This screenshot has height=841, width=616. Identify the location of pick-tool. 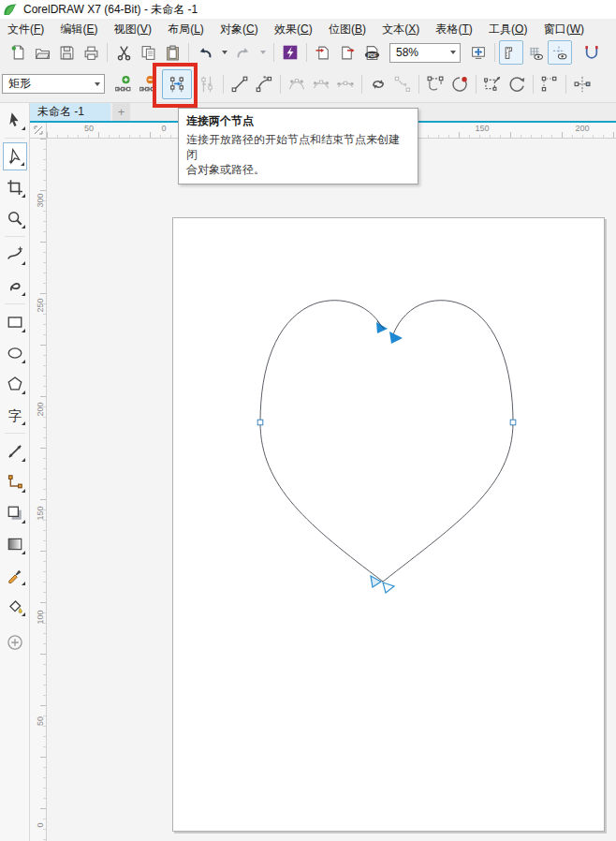
(15, 120).